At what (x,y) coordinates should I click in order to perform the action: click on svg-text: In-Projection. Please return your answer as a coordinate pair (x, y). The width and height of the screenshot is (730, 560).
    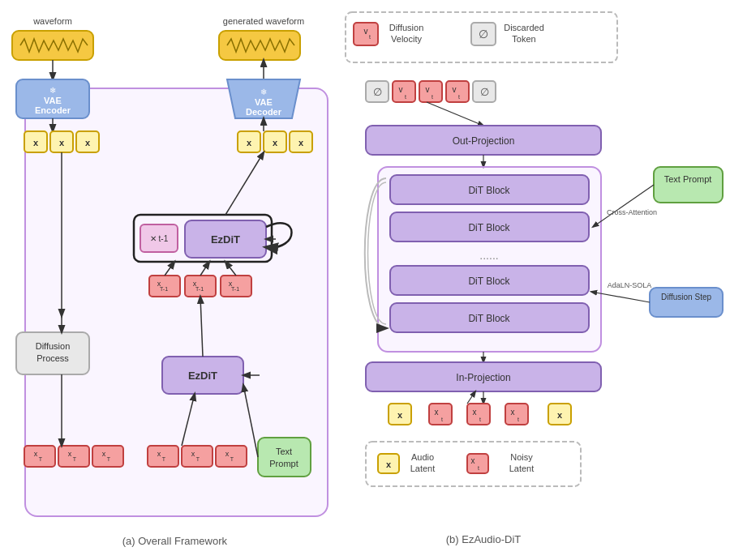
    Looking at the image, I should click on (483, 378).